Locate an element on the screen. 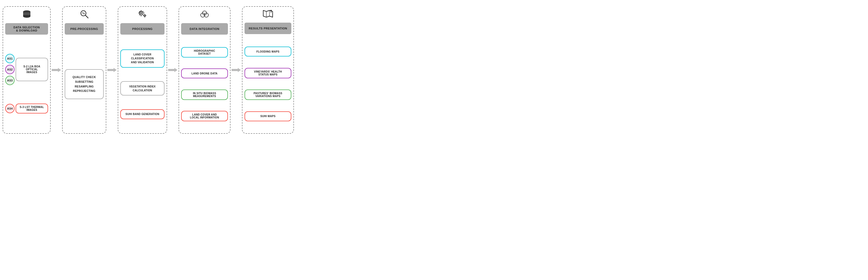 The height and width of the screenshot is (280, 868). s2-optical-box: S-2 L2A BOAOPTICALIMAGES is located at coordinates (32, 69).